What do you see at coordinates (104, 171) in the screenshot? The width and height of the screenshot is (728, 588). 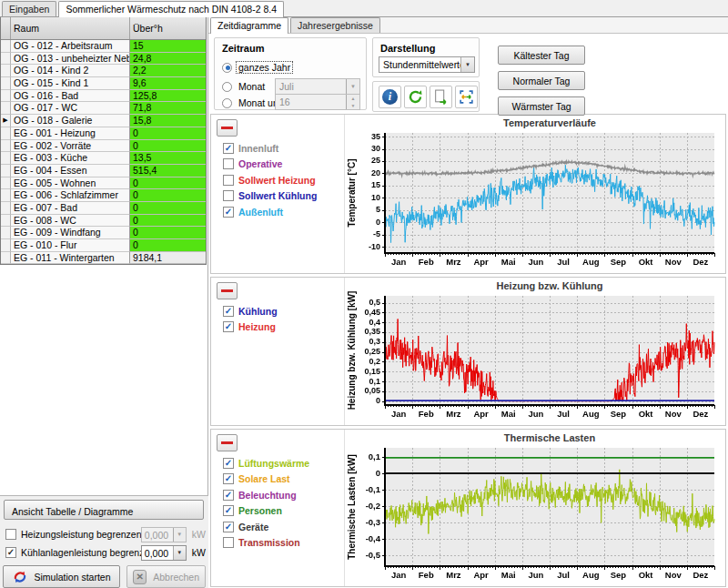 I see `table-row: EG - 004 - Essen515,4` at bounding box center [104, 171].